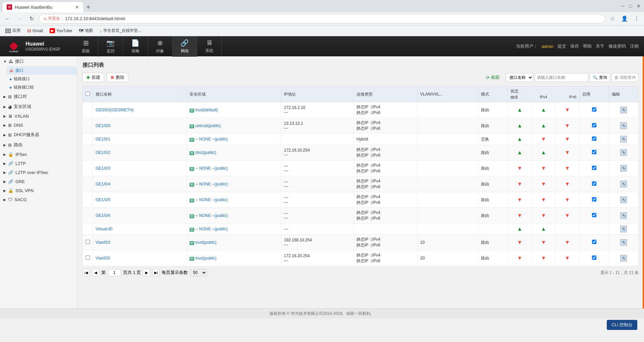 Image resolution: width=644 pixels, height=342 pixels. I want to click on sidebar-item-gre: ▶ 🔗 GRE, so click(38, 182).